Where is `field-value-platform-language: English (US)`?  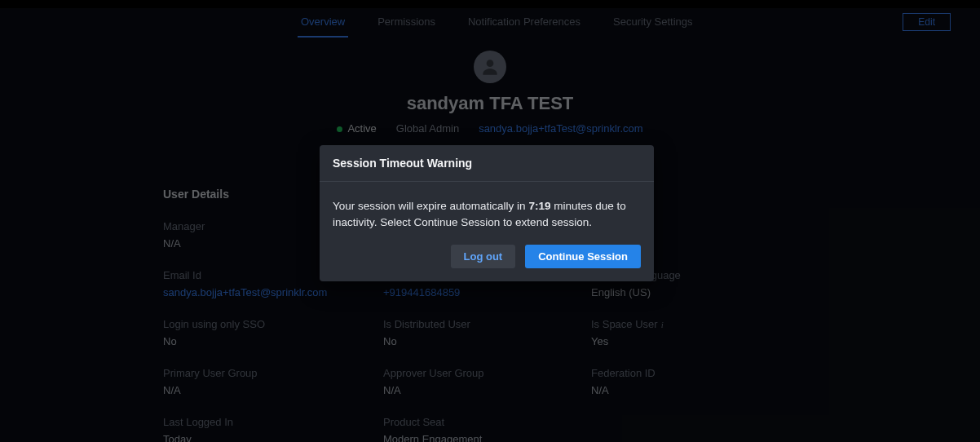 field-value-platform-language: English (US) is located at coordinates (697, 292).